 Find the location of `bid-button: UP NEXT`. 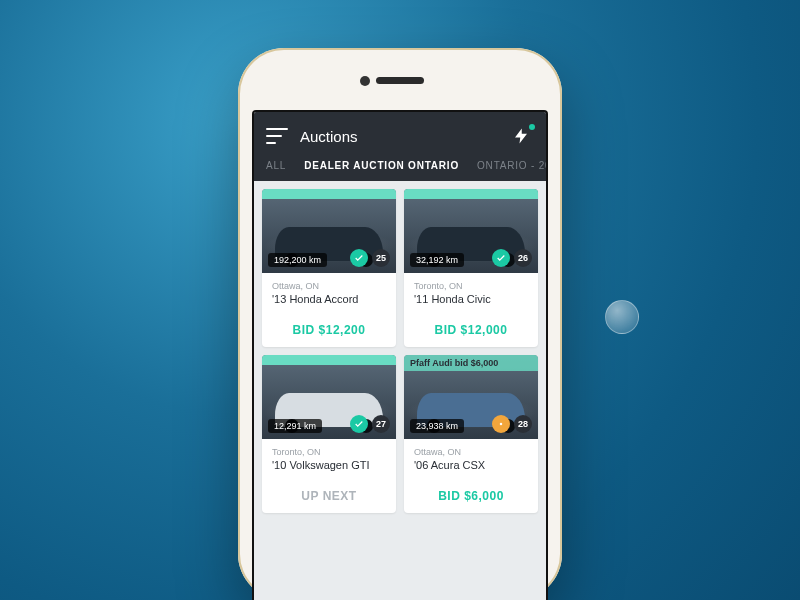

bid-button: UP NEXT is located at coordinates (329, 497).